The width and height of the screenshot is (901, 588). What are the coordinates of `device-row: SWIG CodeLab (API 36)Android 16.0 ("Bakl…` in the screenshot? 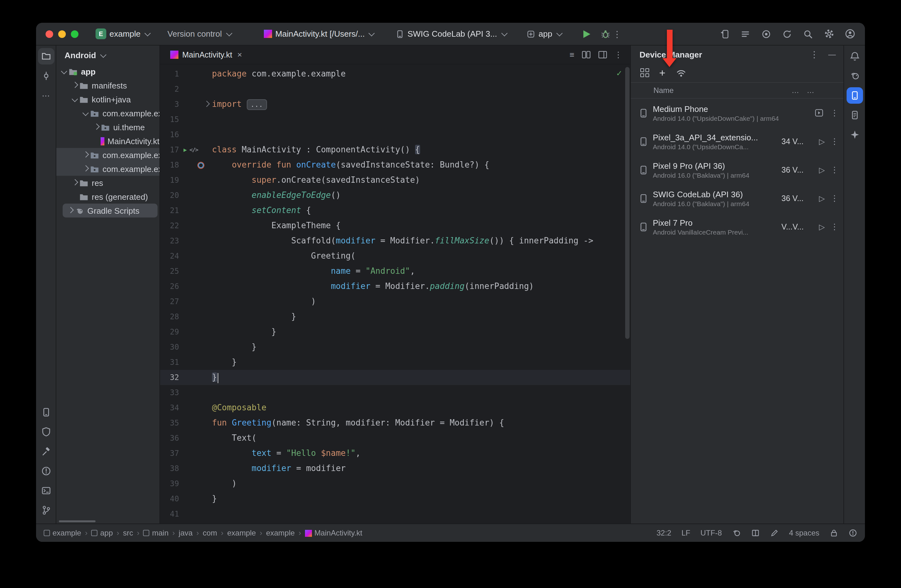 It's located at (737, 198).